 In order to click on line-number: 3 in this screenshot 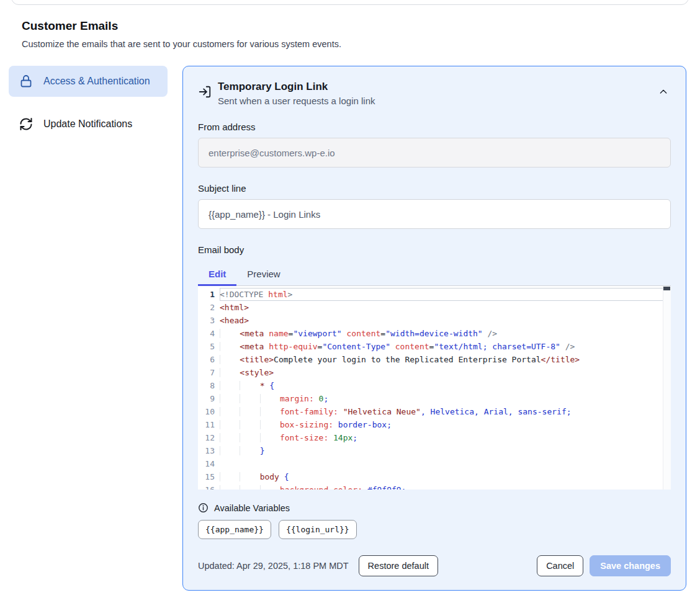, I will do `click(209, 320)`.